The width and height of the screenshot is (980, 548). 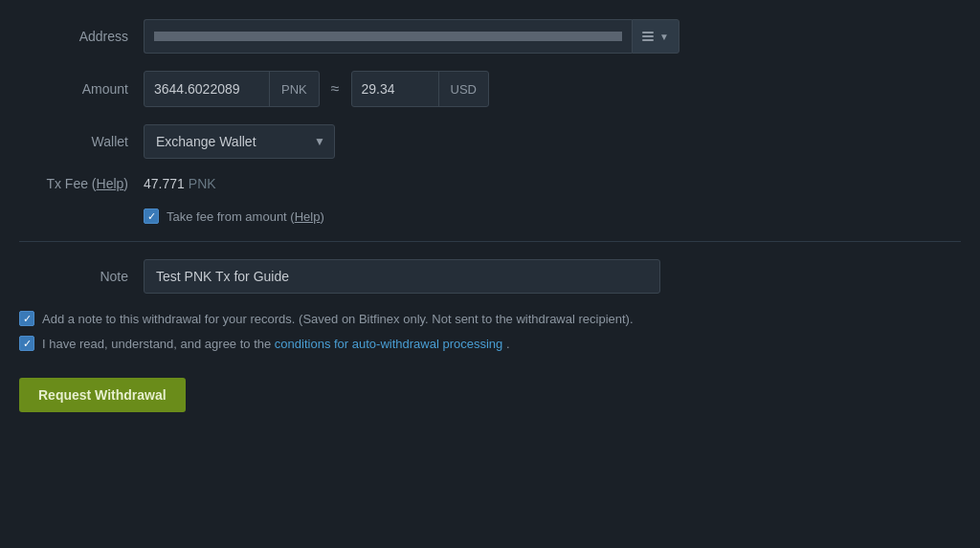 I want to click on txfee-row: Tx Fee (Help) 47.771 PNK, so click(x=490, y=184).